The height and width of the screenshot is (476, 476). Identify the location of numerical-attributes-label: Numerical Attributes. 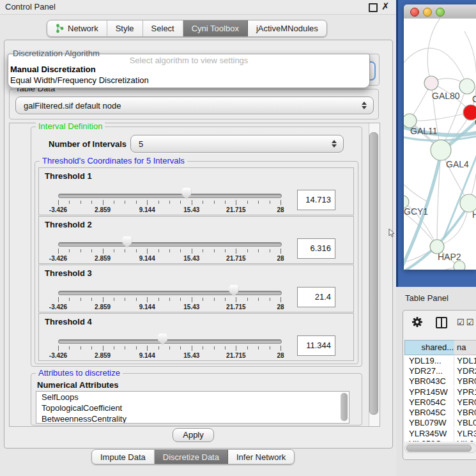
(78, 385).